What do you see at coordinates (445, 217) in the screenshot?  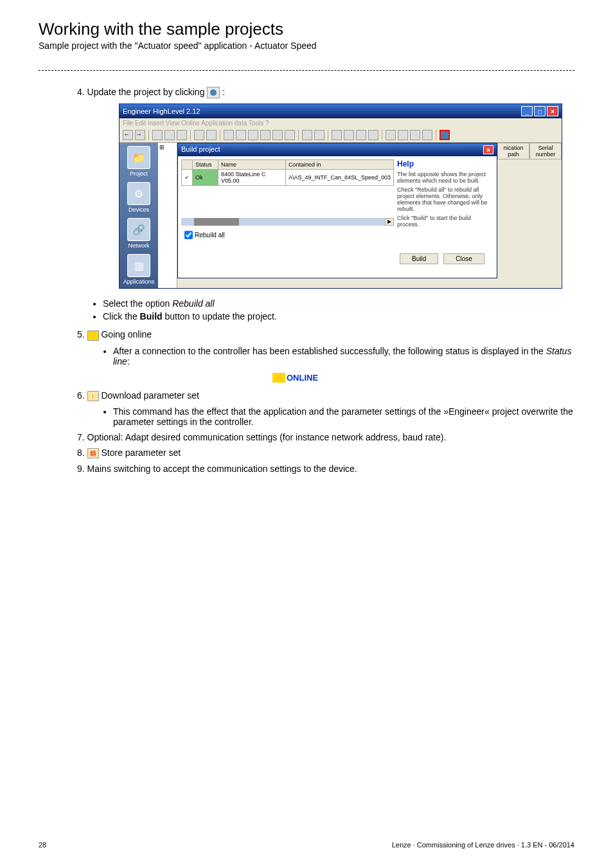 I see `help-panel: Help The list opposite shows the project…` at bounding box center [445, 217].